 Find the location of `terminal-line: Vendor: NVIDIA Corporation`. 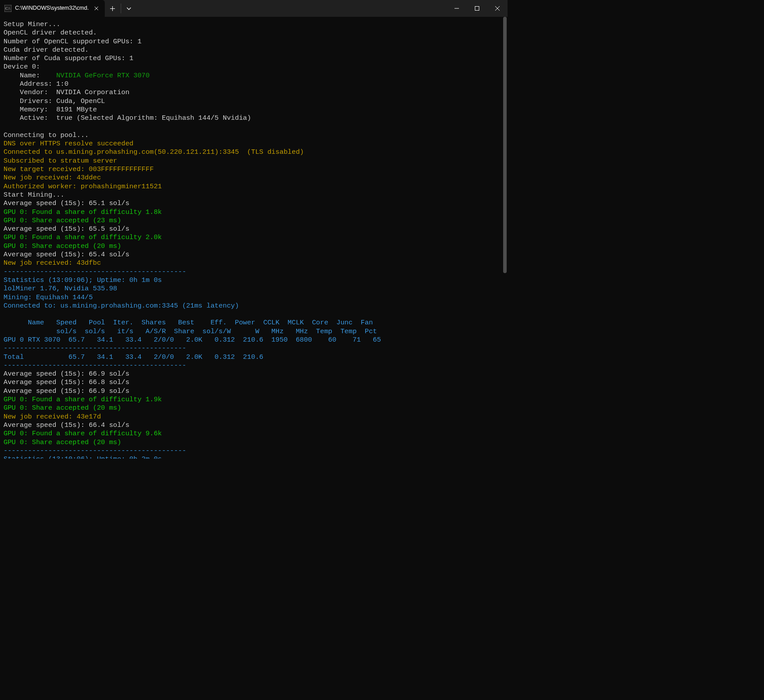

terminal-line: Vendor: NVIDIA Corporation is located at coordinates (254, 93).